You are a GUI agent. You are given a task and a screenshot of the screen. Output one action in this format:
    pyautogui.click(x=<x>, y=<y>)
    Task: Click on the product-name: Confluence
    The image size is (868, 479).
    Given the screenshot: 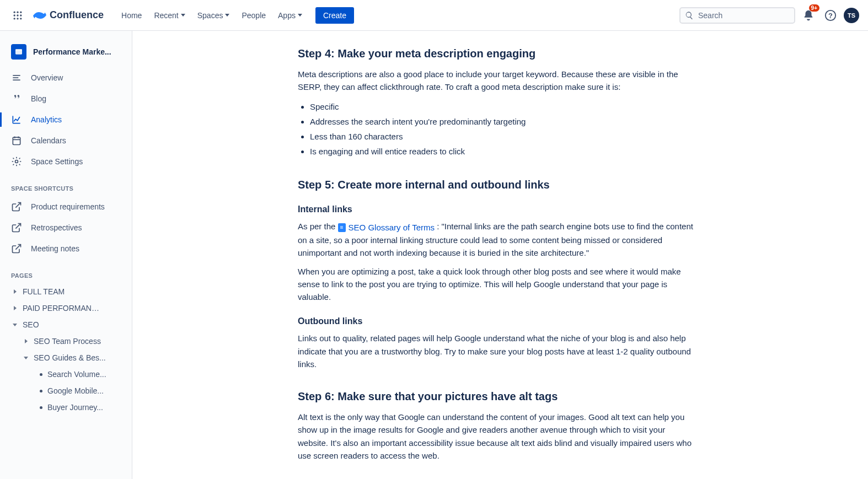 What is the action you would take?
    pyautogui.click(x=77, y=15)
    